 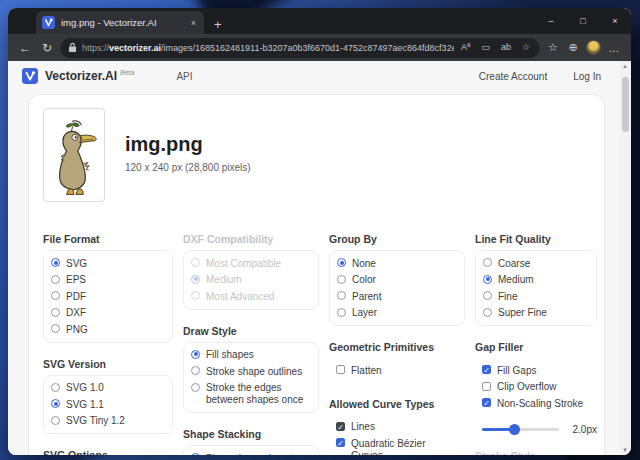 I want to click on radio-eps: EPS, so click(x=108, y=280).